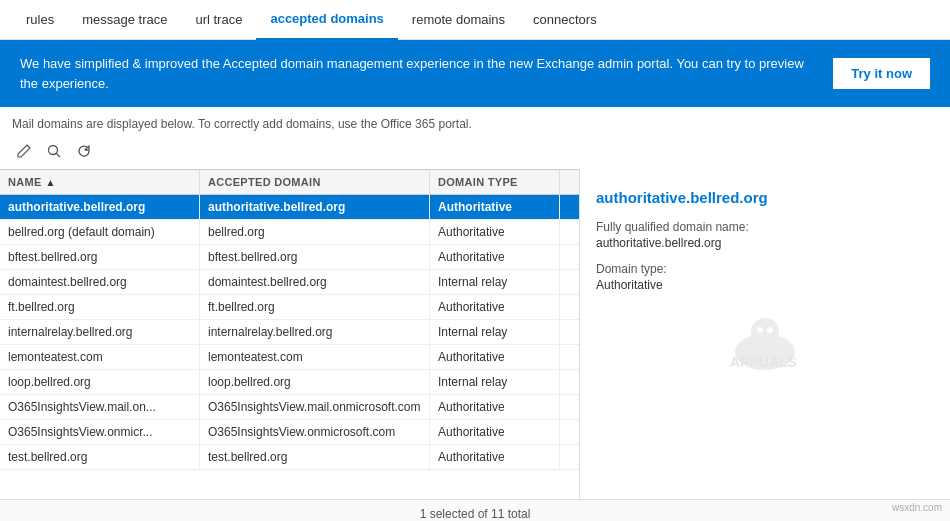 The width and height of the screenshot is (950, 521). Describe the element at coordinates (315, 207) in the screenshot. I see `cell-accepted-domain: authoritative.bellred.org` at that location.